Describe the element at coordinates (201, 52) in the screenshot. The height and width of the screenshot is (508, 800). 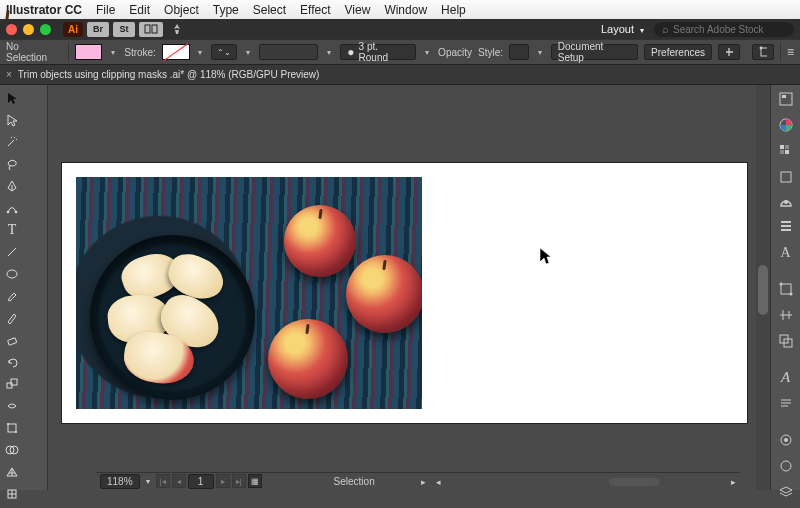
I see `stroke-dropdown: ▾` at that location.